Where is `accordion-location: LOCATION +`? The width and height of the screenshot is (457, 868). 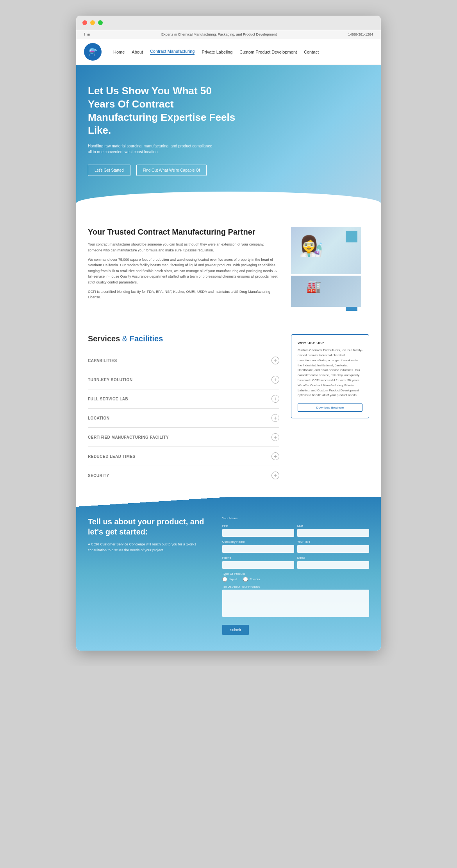
accordion-location: LOCATION + is located at coordinates (184, 418).